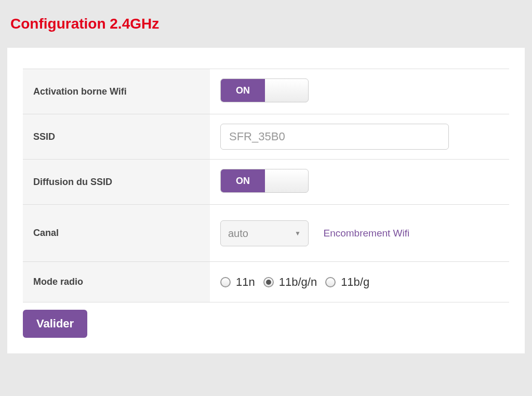 The image size is (532, 396). What do you see at coordinates (116, 91) in the screenshot?
I see `activation-label: Activation borne Wifi` at bounding box center [116, 91].